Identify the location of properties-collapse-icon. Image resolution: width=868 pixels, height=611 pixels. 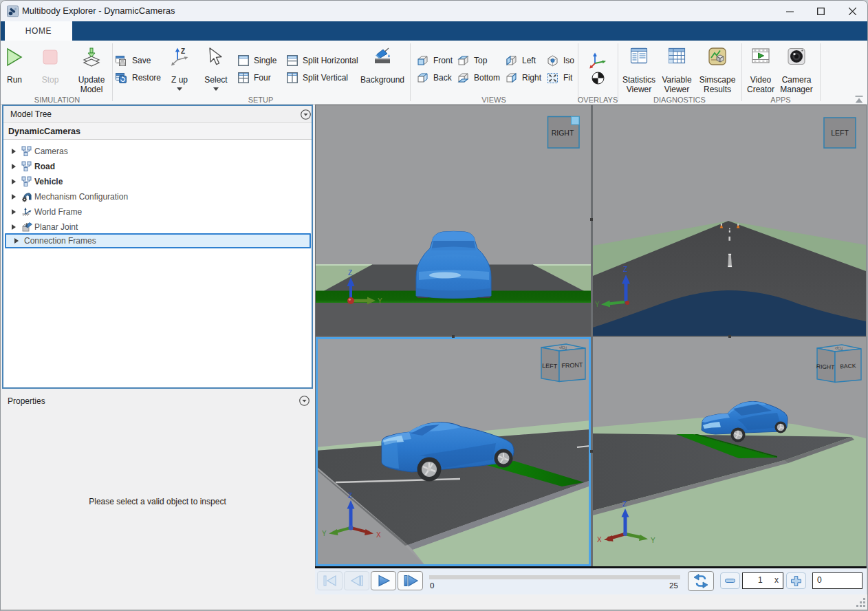
(304, 400).